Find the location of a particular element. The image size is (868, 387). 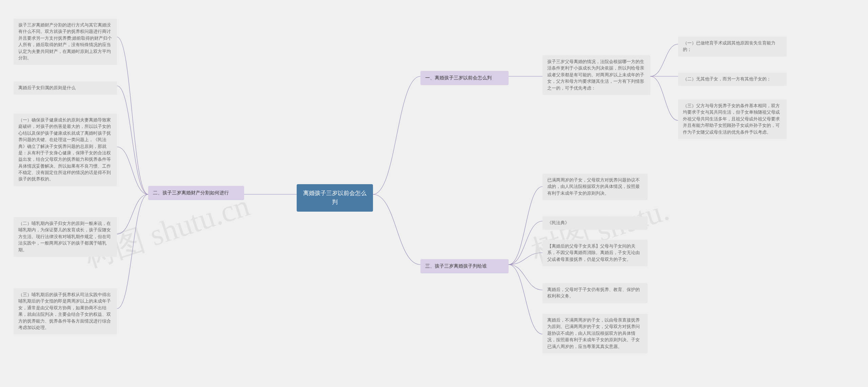

branch-2-child-1: 孩子三岁离婚财产分割的进行方式与其它离婚没有什么不同。双方就孩子的抚养权问题进行… is located at coordinates (65, 42).